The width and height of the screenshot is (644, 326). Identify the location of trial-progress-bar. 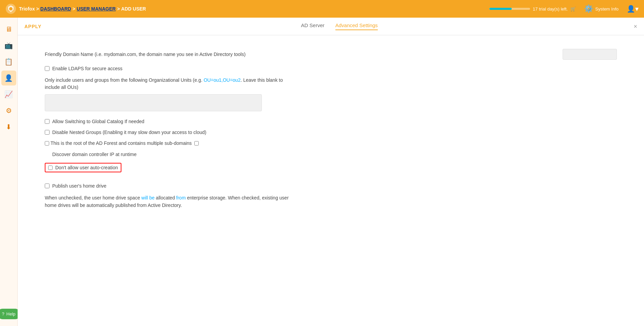
(510, 9).